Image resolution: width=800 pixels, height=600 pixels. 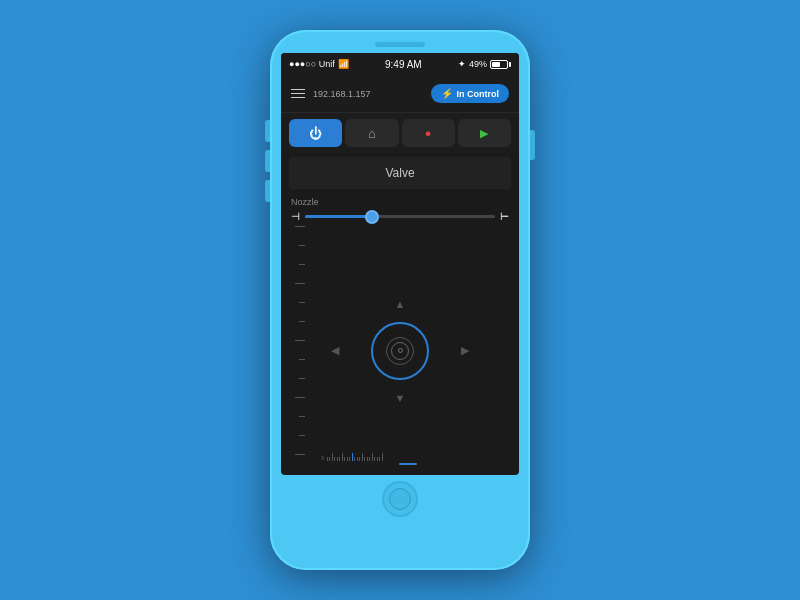 What do you see at coordinates (478, 94) in the screenshot?
I see `in-control-label: In Control` at bounding box center [478, 94].